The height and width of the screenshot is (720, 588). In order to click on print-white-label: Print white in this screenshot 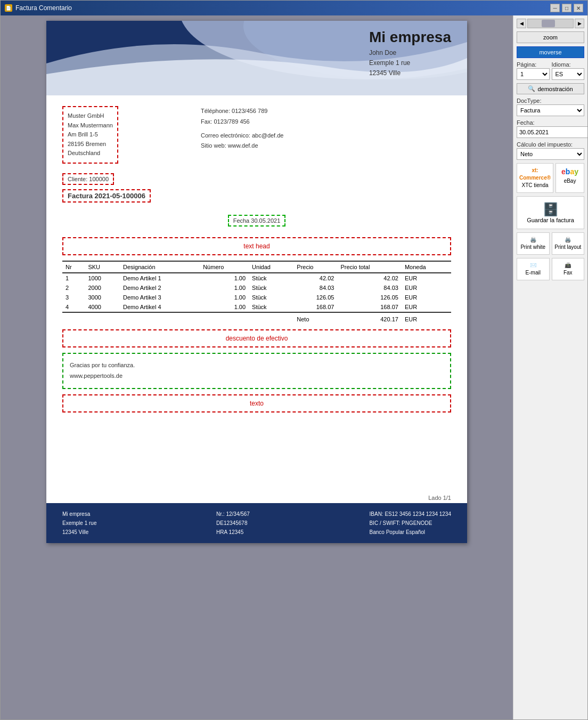, I will do `click(533, 247)`.